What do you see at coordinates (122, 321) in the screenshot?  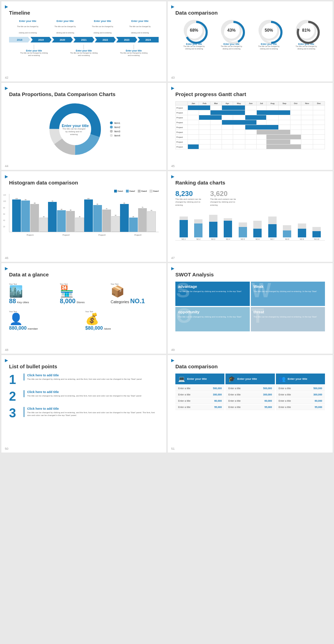 I see `glance-item-5: Your Text 💰 $80,000 /store` at bounding box center [122, 321].